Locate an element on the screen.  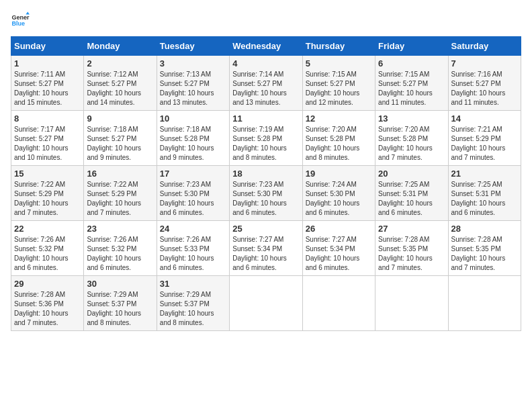
day-detail: Sunrise: 7:28 AMSunset: 5:35 PMDaylight:… is located at coordinates (406, 254).